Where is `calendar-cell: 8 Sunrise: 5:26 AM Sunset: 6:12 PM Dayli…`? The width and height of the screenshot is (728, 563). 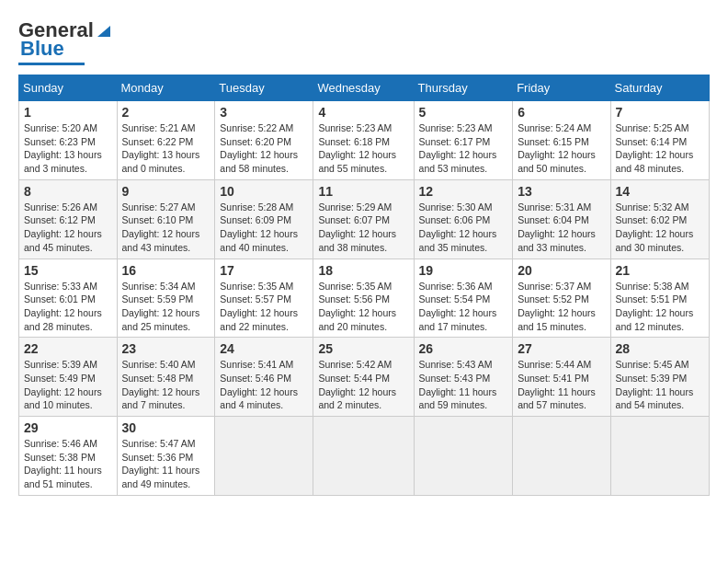
calendar-cell: 8 Sunrise: 5:26 AM Sunset: 6:12 PM Dayli… is located at coordinates (68, 219).